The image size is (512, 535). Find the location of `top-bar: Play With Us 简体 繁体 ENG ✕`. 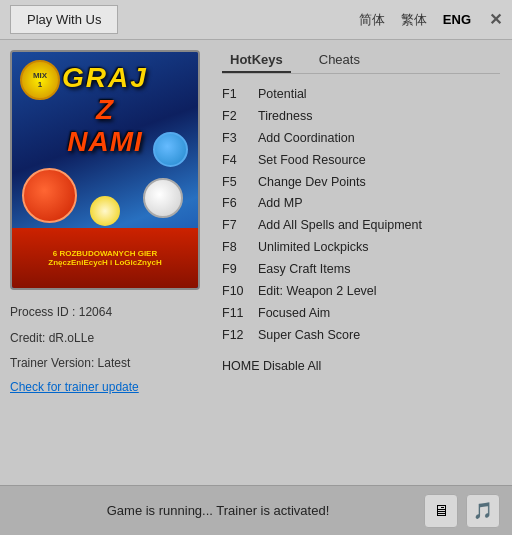

top-bar: Play With Us 简体 繁体 ENG ✕ is located at coordinates (256, 20).